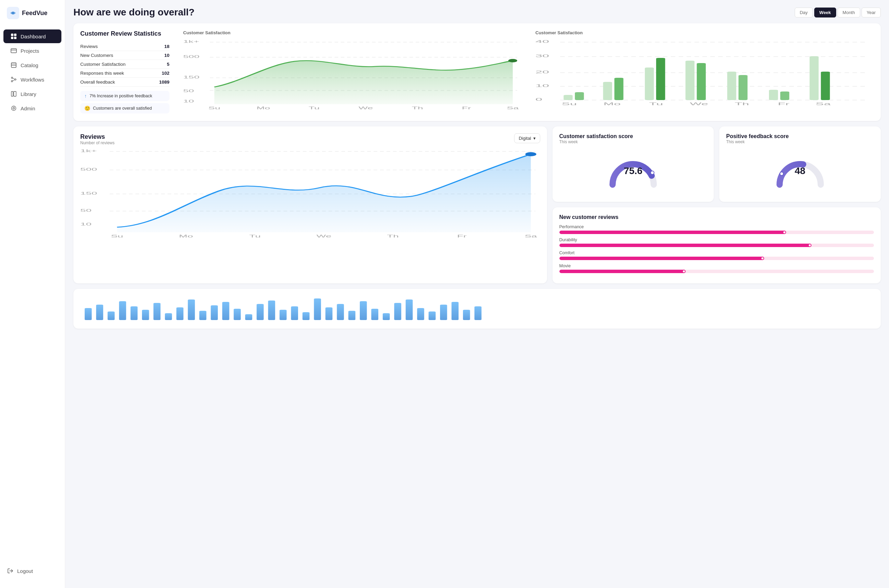 This screenshot has height=588, width=889. What do you see at coordinates (800, 142) in the screenshot?
I see `positive-score-subtitle: This week` at bounding box center [800, 142].